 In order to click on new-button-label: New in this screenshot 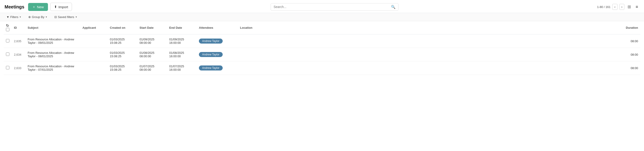, I will do `click(40, 7)`.